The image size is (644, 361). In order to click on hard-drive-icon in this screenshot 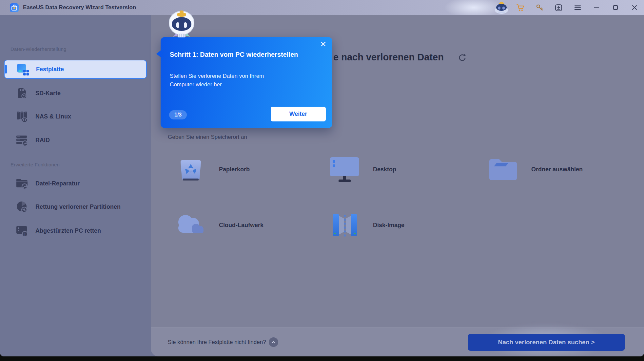, I will do `click(23, 69)`.